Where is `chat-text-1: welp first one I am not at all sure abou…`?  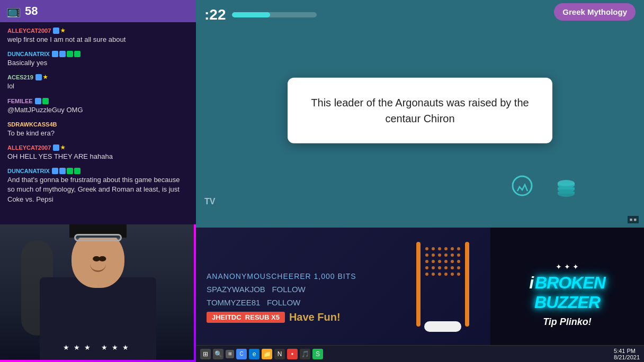 chat-text-1: welp first one I am not at all sure abou… is located at coordinates (98, 40).